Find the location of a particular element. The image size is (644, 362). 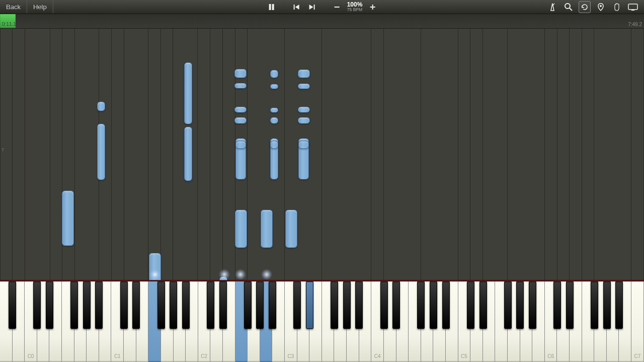

time-total: 7:49.2 is located at coordinates (635, 24).